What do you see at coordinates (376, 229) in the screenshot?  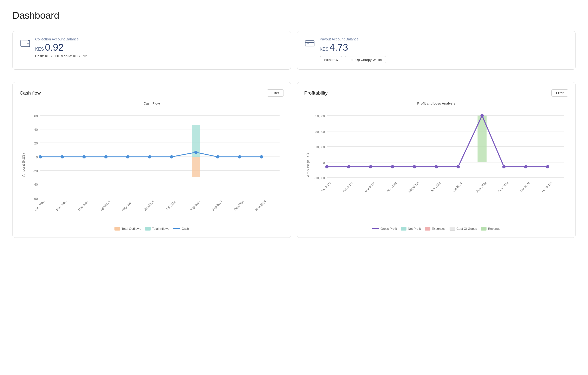 I see `gross-profit-legend-line` at bounding box center [376, 229].